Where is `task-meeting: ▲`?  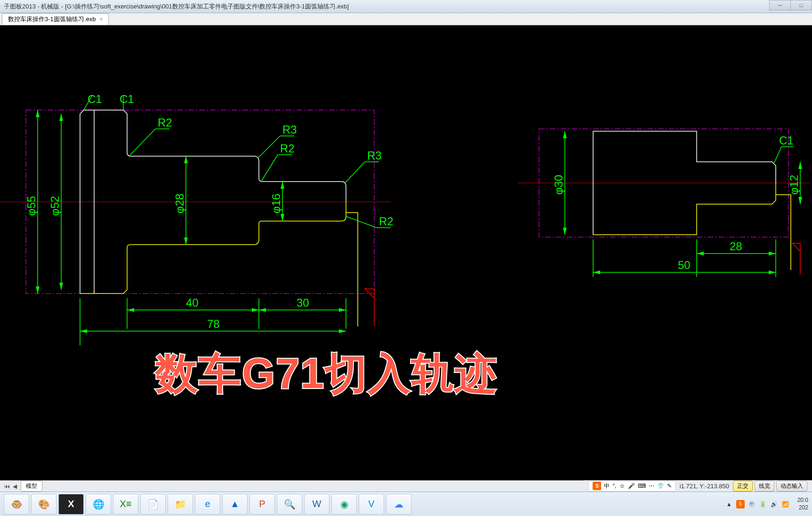 task-meeting: ▲ is located at coordinates (235, 504).